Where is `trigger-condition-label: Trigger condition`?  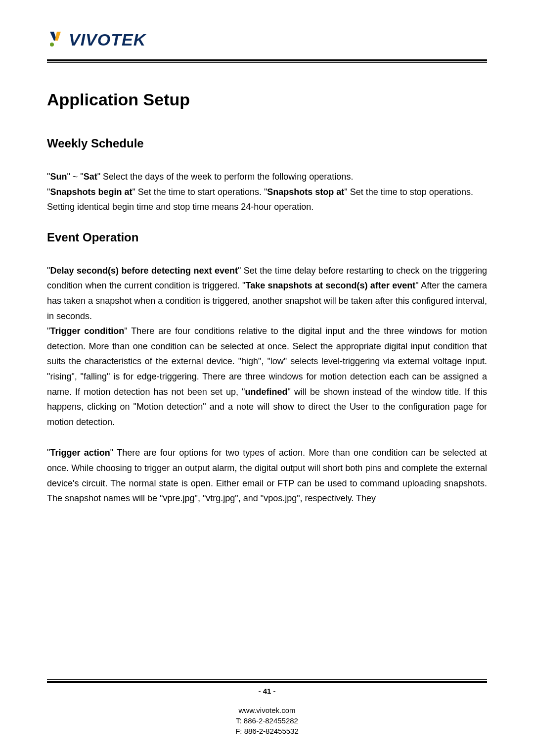 trigger-condition-label: Trigger condition is located at coordinates (87, 331).